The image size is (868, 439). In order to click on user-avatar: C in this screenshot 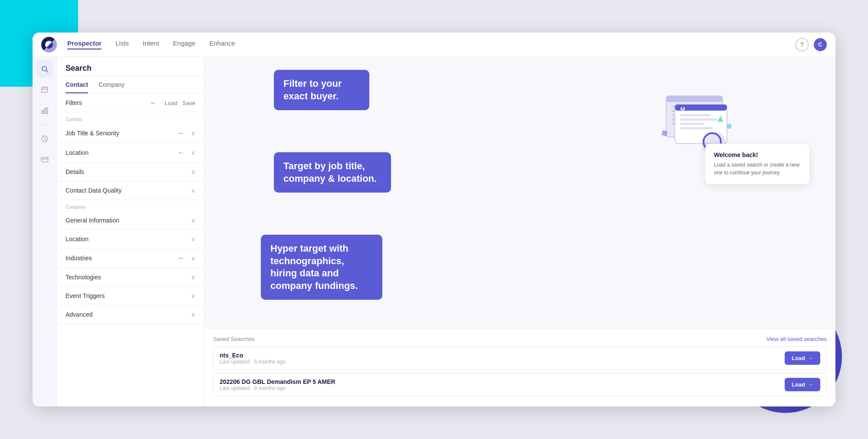, I will do `click(820, 45)`.